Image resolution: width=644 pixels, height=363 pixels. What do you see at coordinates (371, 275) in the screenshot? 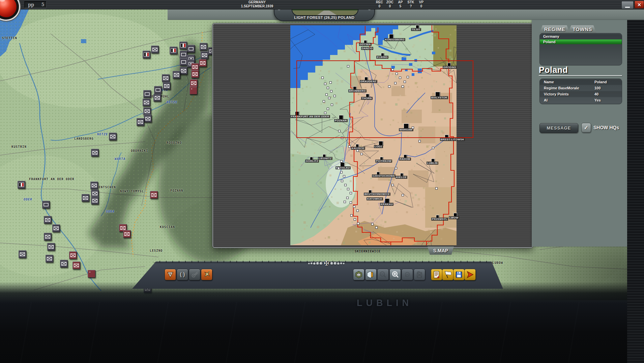
I see `hex-info-button` at bounding box center [371, 275].